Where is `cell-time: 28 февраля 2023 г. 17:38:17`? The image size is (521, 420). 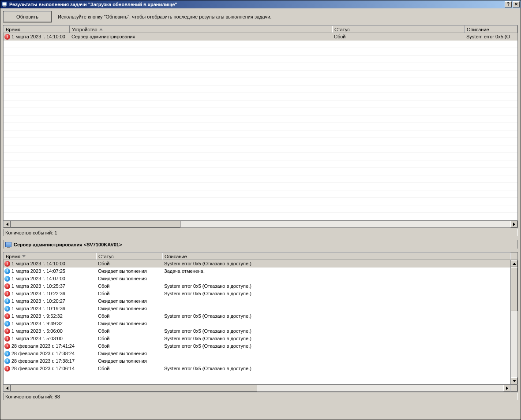 cell-time: 28 февраля 2023 г. 17:38:17 is located at coordinates (43, 361).